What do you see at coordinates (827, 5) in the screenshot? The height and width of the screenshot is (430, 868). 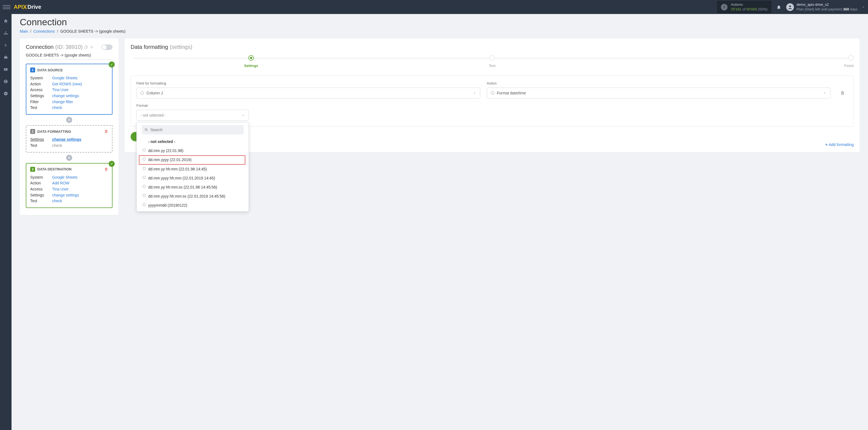 I see `user-name: demo_apix-drive_s2` at bounding box center [827, 5].